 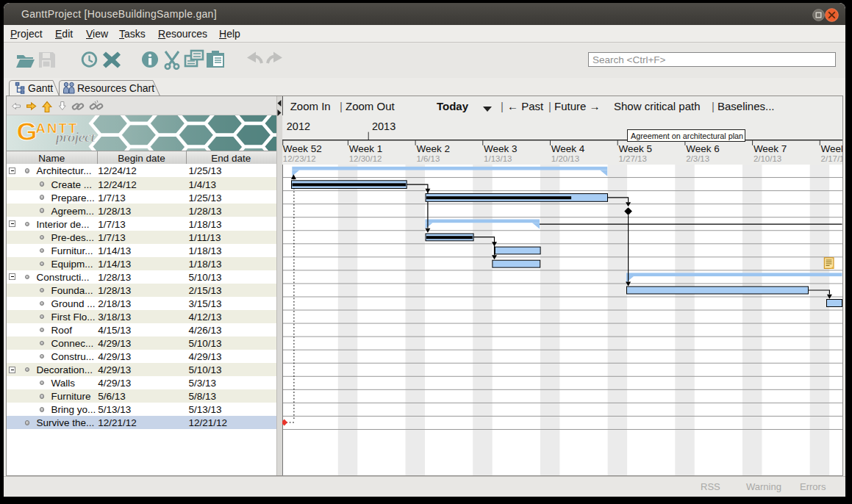 What do you see at coordinates (635, 148) in the screenshot?
I see `svg-text: Week 5` at bounding box center [635, 148].